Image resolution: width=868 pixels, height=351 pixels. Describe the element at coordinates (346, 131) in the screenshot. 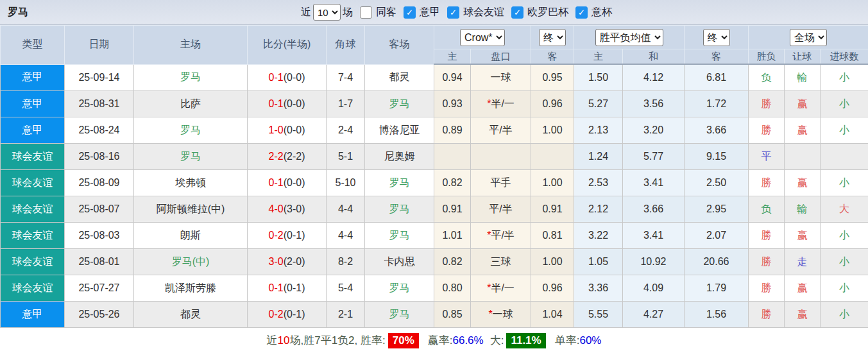

I see `corner-cell: 2-4` at that location.